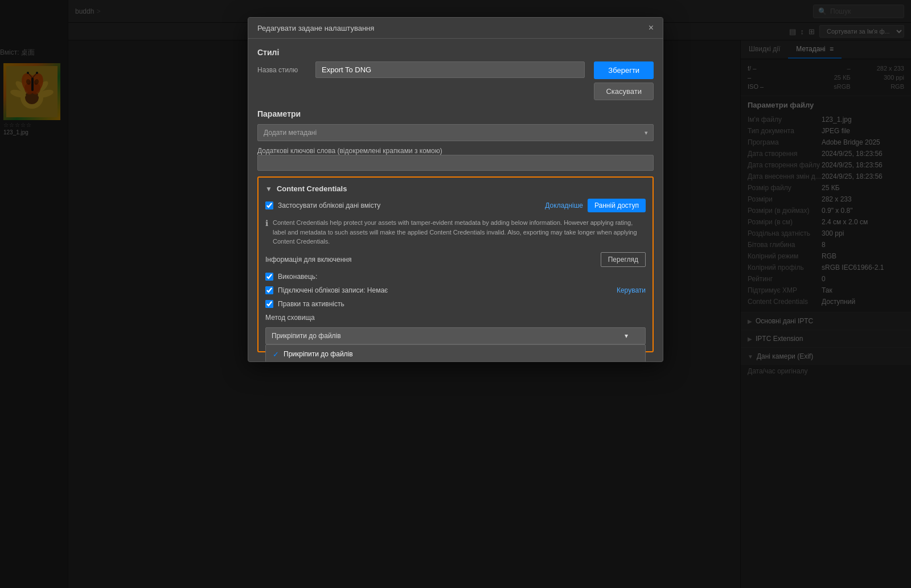  What do you see at coordinates (456, 28) in the screenshot?
I see `dialog-header: Редагувати задане налаштування ×` at bounding box center [456, 28].